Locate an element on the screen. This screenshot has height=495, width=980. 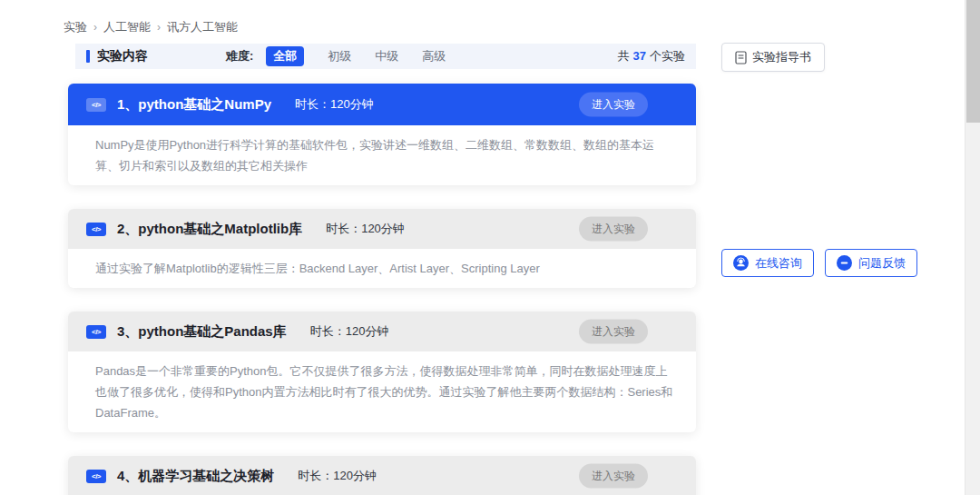
experiment-card-matplotlib: </> 2、python基础之Matplotlib库 时长：120分钟 进入实验… is located at coordinates (382, 249).